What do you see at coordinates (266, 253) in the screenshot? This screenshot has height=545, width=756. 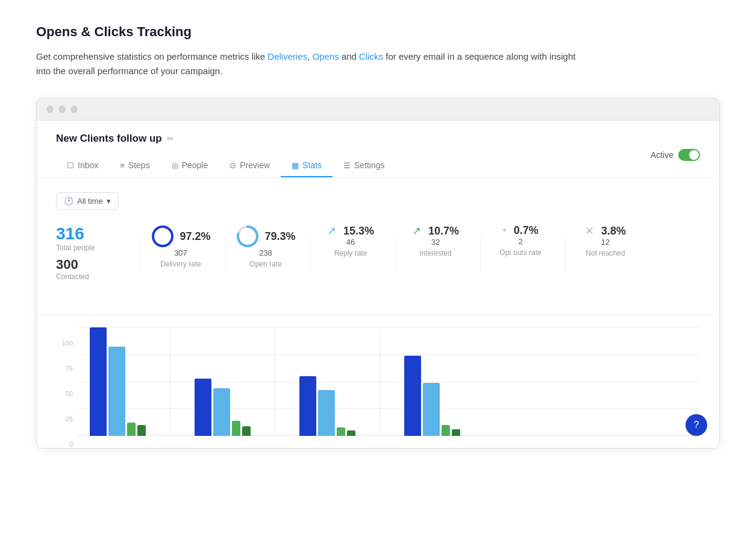 I see `open-rate-count: 238` at bounding box center [266, 253].